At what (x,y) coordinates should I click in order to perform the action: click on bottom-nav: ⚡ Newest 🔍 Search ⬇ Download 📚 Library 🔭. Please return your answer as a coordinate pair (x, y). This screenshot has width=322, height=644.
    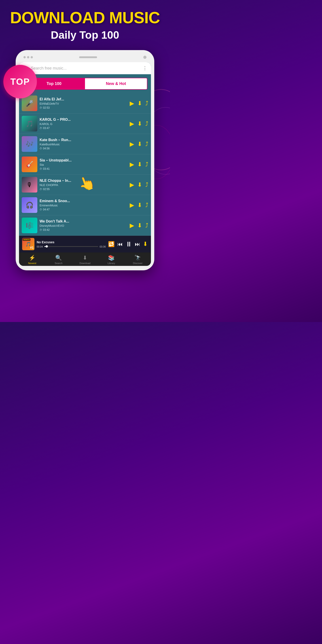
    Looking at the image, I should click on (85, 259).